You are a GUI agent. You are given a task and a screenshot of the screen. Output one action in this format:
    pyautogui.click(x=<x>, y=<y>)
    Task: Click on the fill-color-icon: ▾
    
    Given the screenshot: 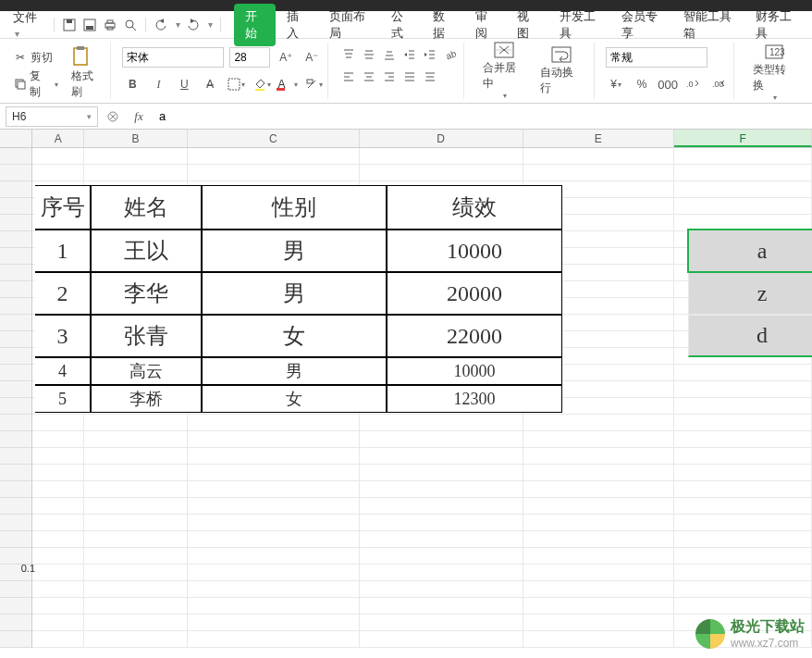 What is the action you would take?
    pyautogui.click(x=262, y=84)
    